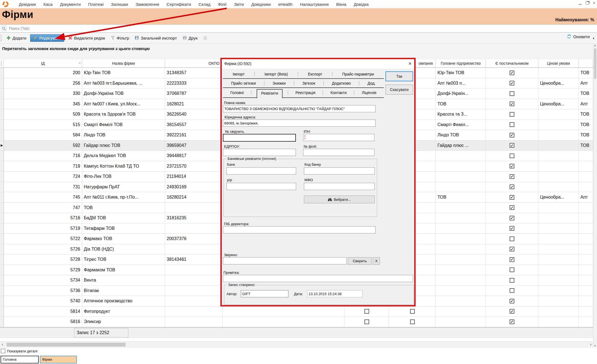 Image resolution: width=597 pixels, height=364 pixels. Describe the element at coordinates (43, 311) in the screenshot. I see `cell-id: 5814` at that location.